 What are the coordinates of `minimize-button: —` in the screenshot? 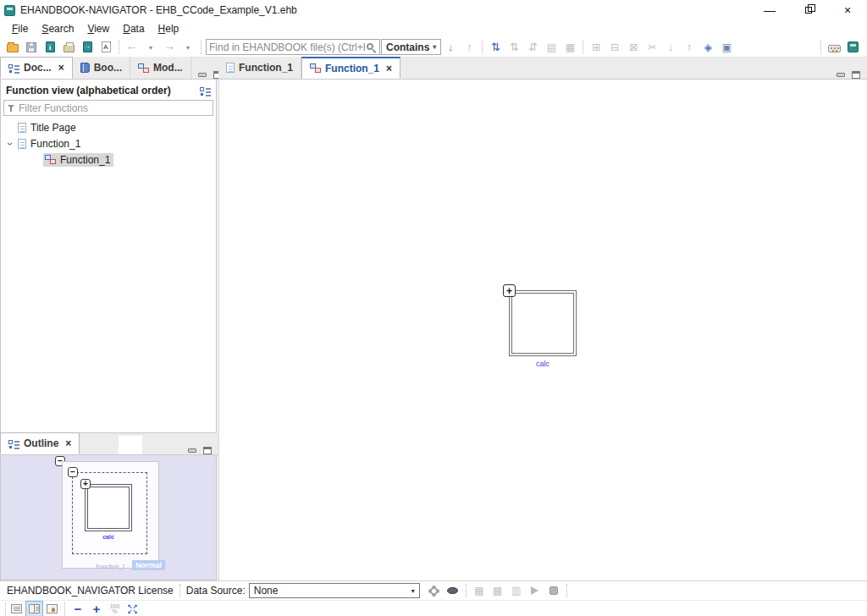 It's located at (770, 10).